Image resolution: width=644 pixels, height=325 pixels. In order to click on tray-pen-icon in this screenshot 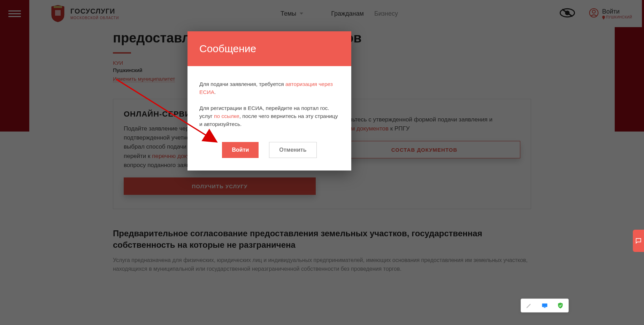, I will do `click(529, 306)`.